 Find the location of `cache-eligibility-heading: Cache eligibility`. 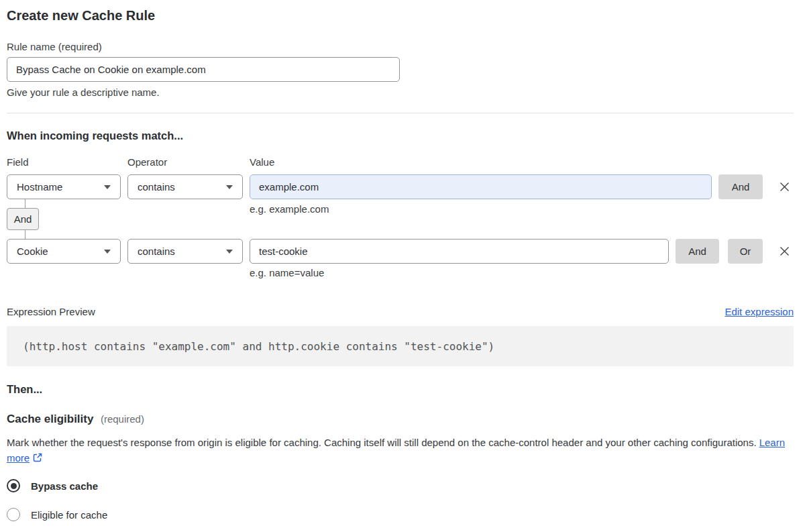

cache-eligibility-heading: Cache eligibility is located at coordinates (50, 419).